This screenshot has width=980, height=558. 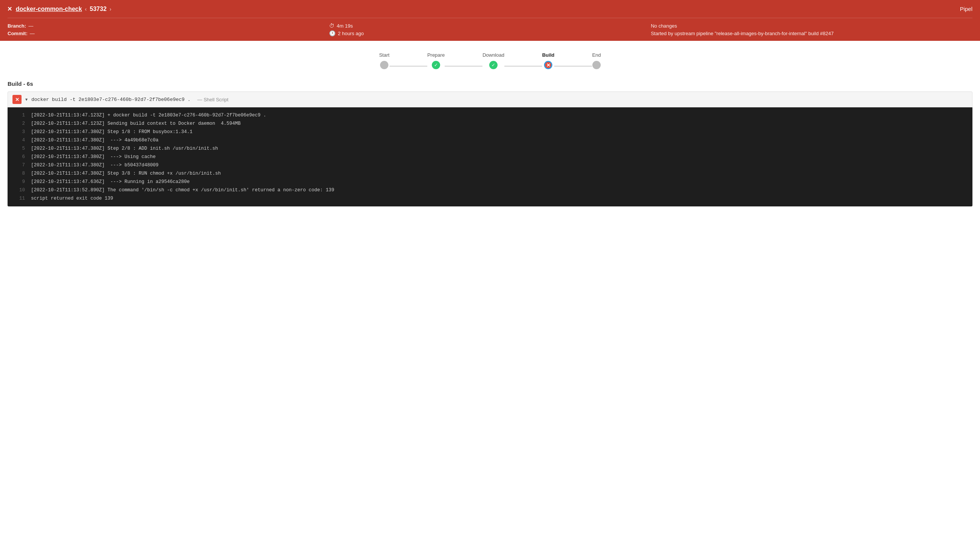 I want to click on stage-label-download: Download, so click(x=493, y=55).